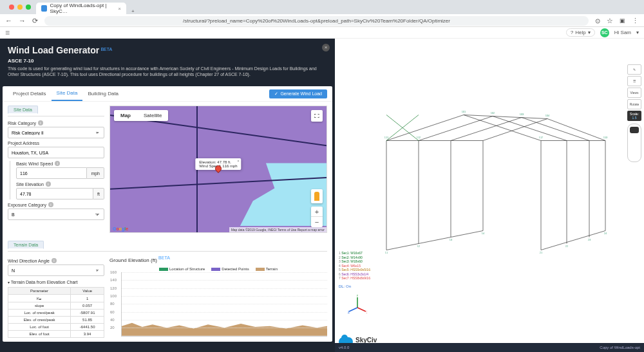  What do you see at coordinates (53, 50) in the screenshot?
I see `module-title: Wind Load Generator` at bounding box center [53, 50].